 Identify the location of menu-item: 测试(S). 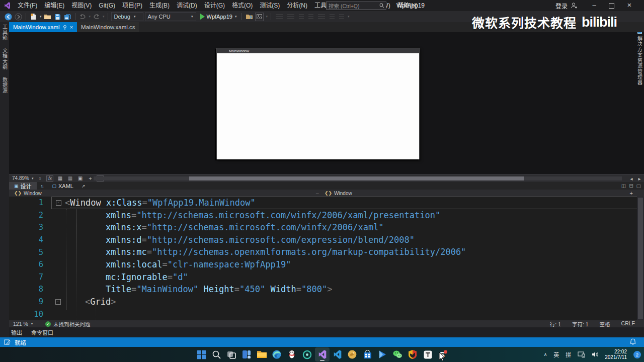
(270, 6).